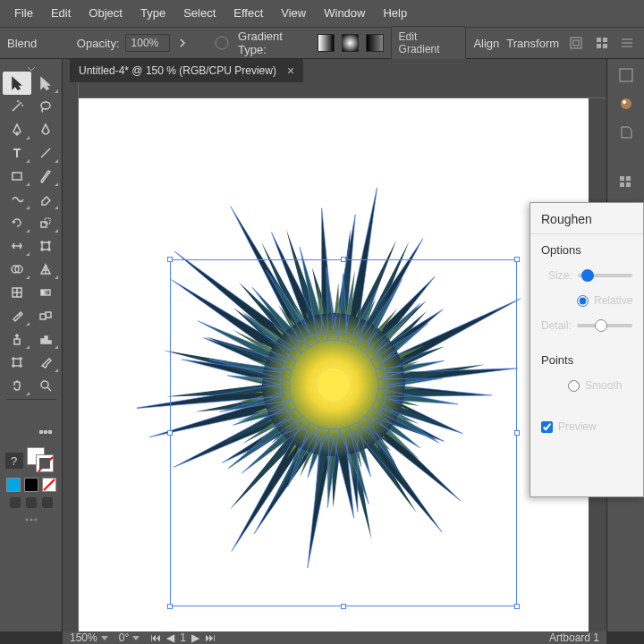 Image resolution: width=644 pixels, height=644 pixels. I want to click on draw-normal-icon, so click(15, 503).